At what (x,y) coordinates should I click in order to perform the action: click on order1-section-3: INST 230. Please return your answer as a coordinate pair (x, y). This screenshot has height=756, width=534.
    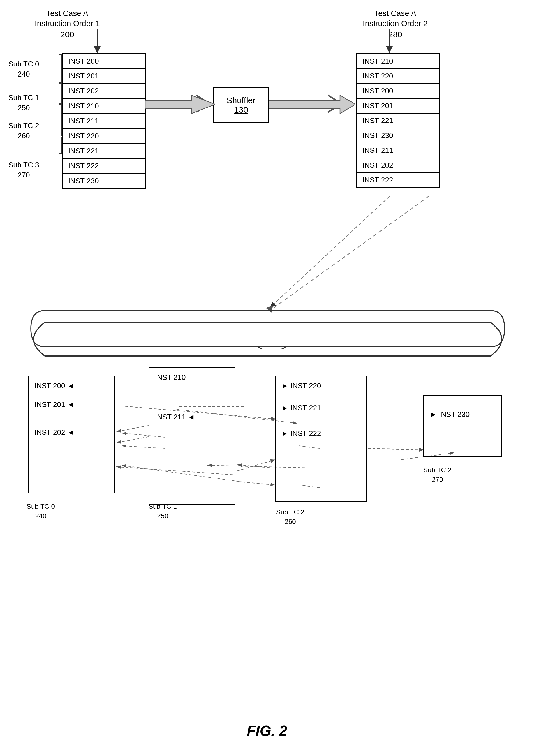
    Looking at the image, I should click on (104, 181).